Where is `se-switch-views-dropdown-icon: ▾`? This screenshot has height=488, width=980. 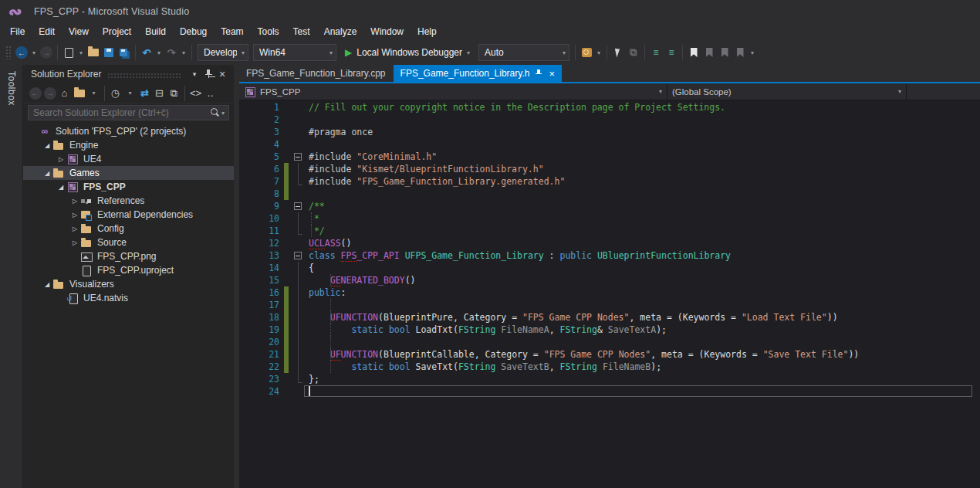
se-switch-views-dropdown-icon: ▾ is located at coordinates (94, 93).